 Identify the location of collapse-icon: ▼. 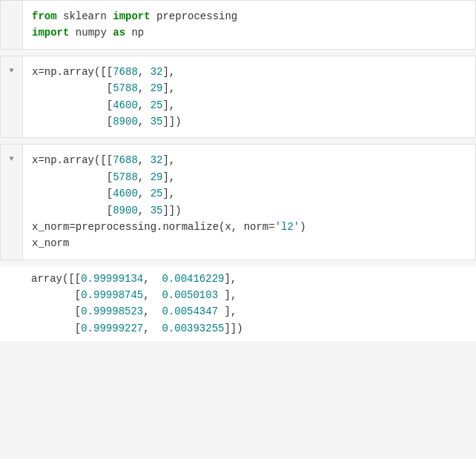
(11, 71).